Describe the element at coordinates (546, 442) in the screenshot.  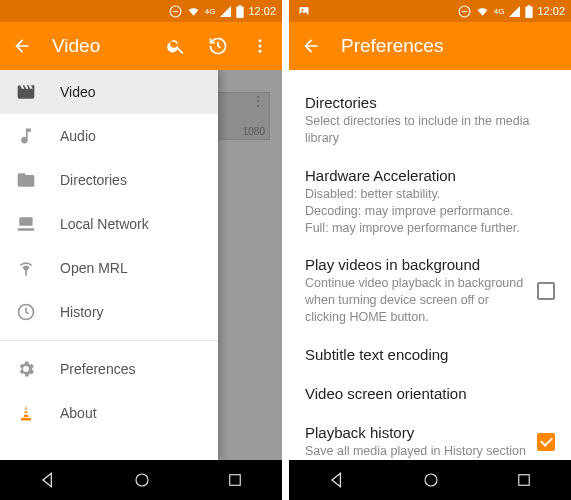
I see `checkbox-checked` at that location.